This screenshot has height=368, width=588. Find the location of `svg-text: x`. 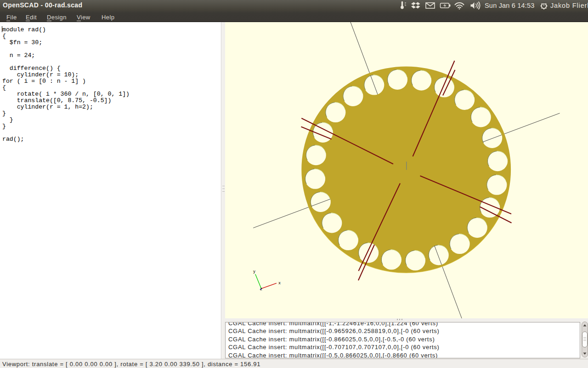

svg-text: x is located at coordinates (279, 283).